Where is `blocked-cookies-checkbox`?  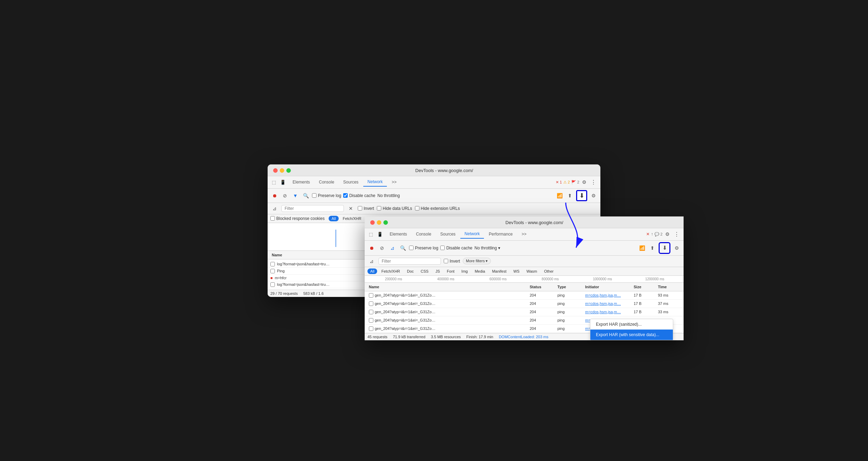 blocked-cookies-checkbox is located at coordinates (272, 219).